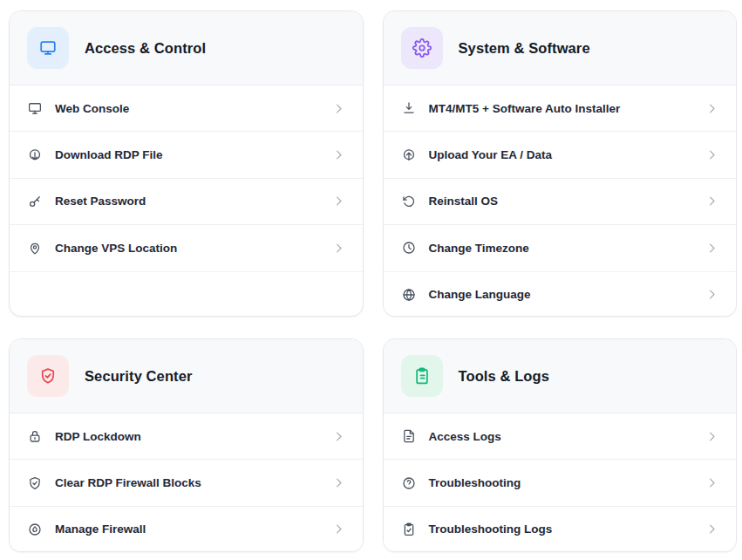 Image resolution: width=742 pixels, height=560 pixels. Describe the element at coordinates (187, 155) in the screenshot. I see `list-item-download-rdp-file: Download RDP File` at that location.